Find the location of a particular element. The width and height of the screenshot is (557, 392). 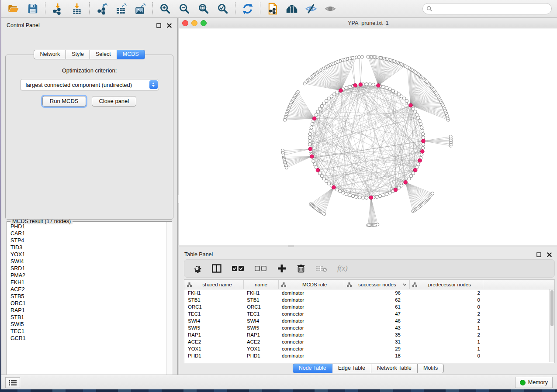

mcds-result-item: PHD1 is located at coordinates (89, 227).